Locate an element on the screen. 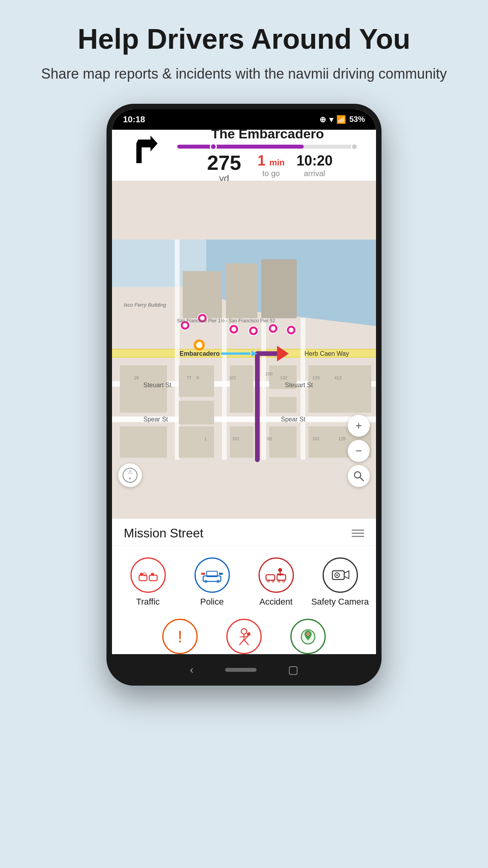 The height and width of the screenshot is (868, 488). time-minutes: 1 min is located at coordinates (271, 161).